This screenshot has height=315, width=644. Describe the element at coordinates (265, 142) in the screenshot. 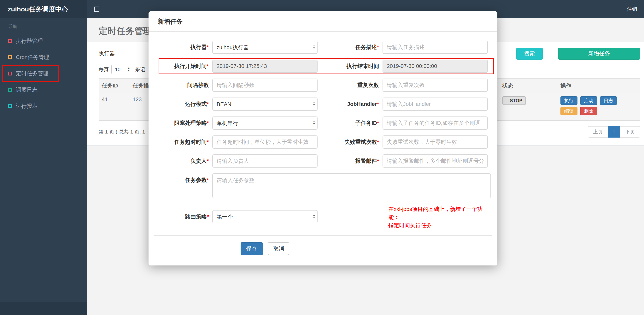

I see `timeout-input` at that location.